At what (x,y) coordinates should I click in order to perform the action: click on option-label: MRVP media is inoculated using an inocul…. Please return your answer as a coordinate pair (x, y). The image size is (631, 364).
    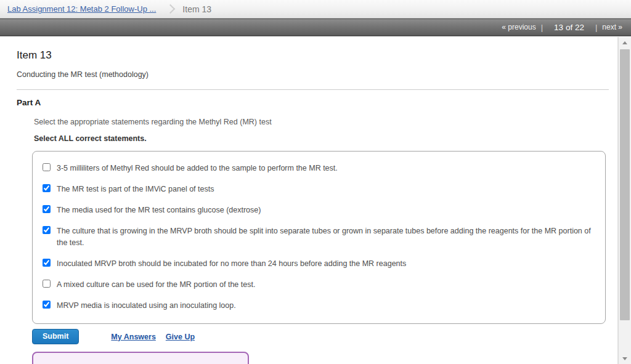
    Looking at the image, I should click on (147, 305).